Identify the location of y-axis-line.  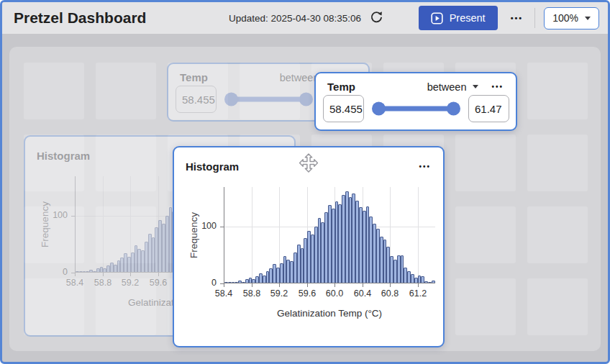
(224, 235).